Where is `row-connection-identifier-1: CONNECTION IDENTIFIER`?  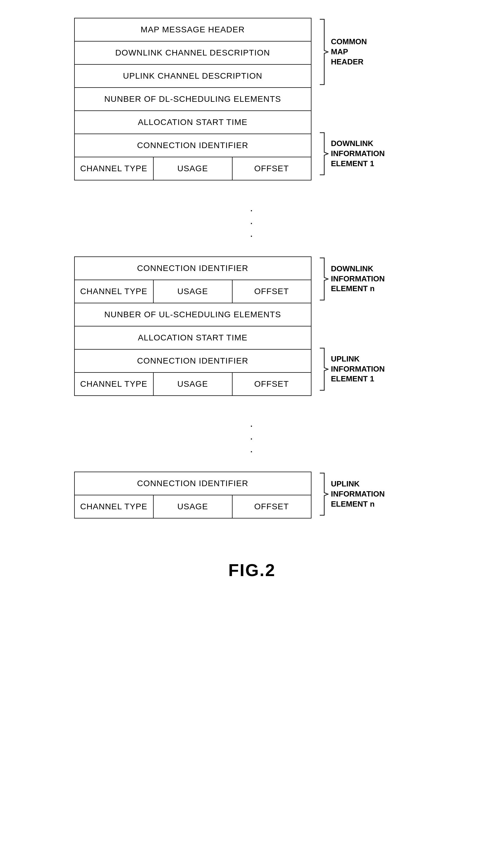
row-connection-identifier-1: CONNECTION IDENTIFIER is located at coordinates (193, 146).